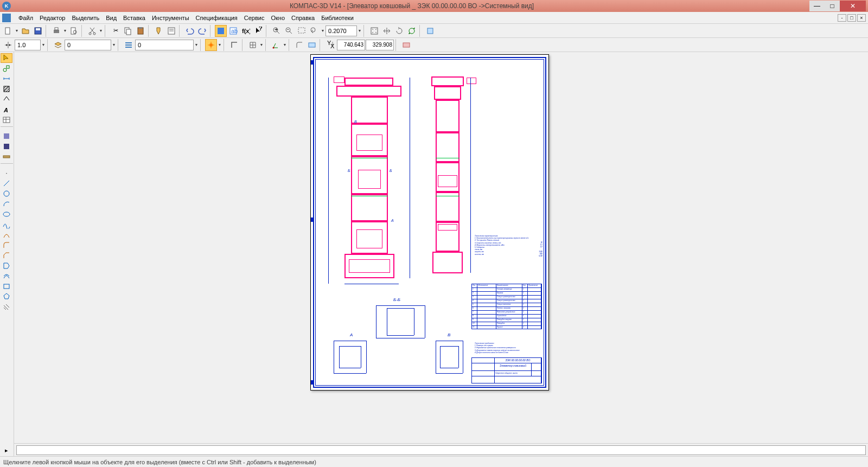  Describe the element at coordinates (7, 99) in the screenshot. I see `rough-tool` at that location.